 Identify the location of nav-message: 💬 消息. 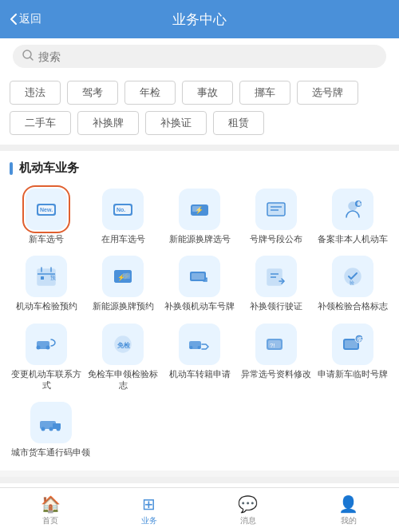
(247, 510).